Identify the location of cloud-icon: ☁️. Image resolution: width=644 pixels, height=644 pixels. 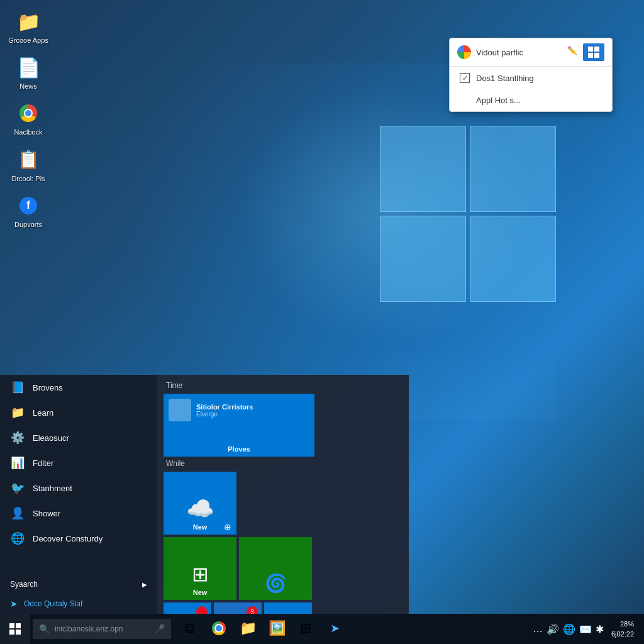
(200, 509).